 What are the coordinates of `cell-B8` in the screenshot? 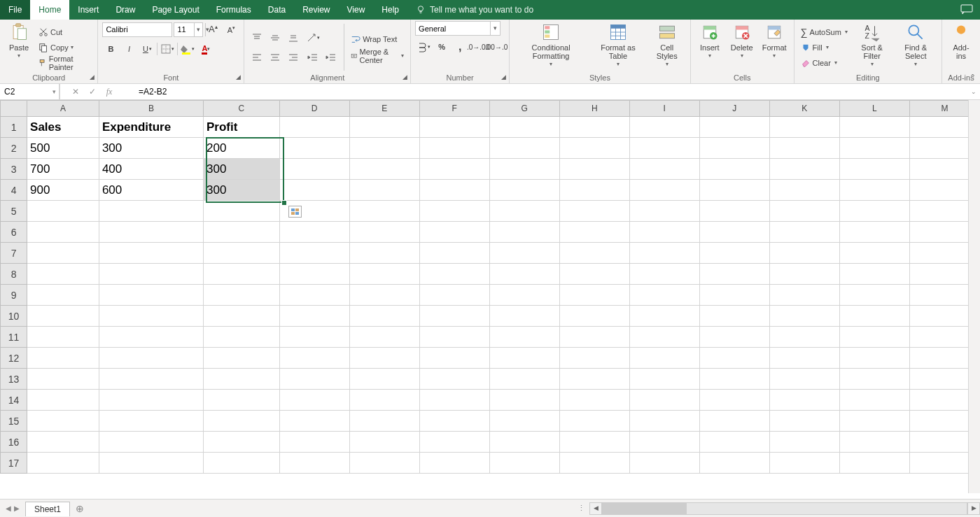 It's located at (151, 274).